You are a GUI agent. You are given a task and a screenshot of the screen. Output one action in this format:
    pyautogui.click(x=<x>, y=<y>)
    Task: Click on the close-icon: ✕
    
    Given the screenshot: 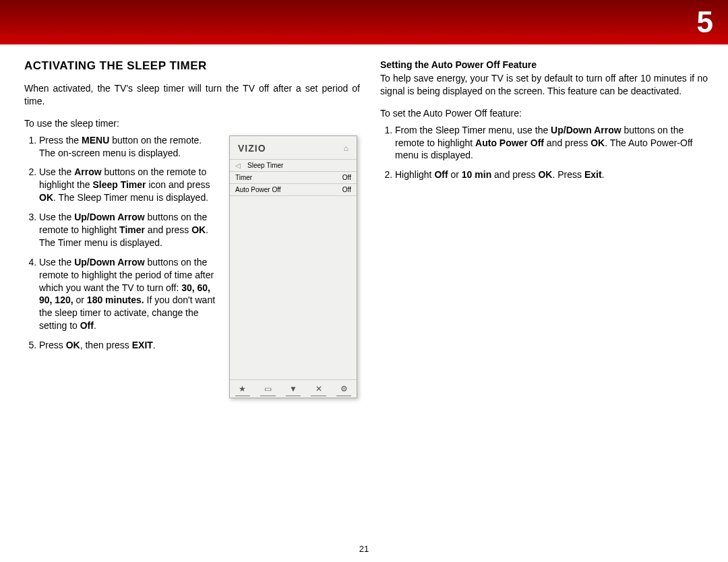 What is the action you would take?
    pyautogui.click(x=319, y=389)
    